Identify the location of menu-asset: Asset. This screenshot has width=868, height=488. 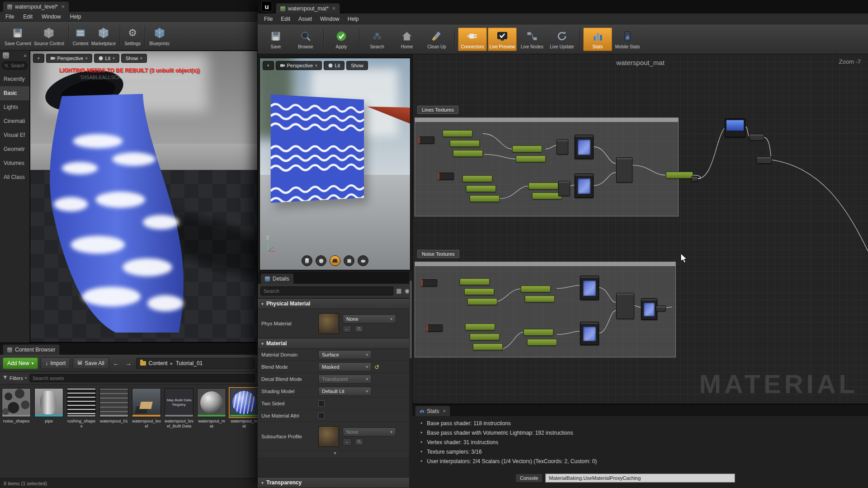
(305, 19).